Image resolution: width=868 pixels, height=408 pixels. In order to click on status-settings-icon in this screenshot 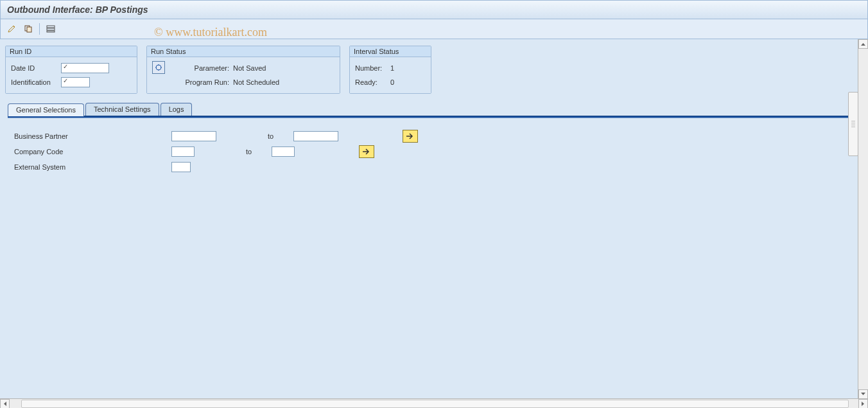, I will do `click(159, 67)`.